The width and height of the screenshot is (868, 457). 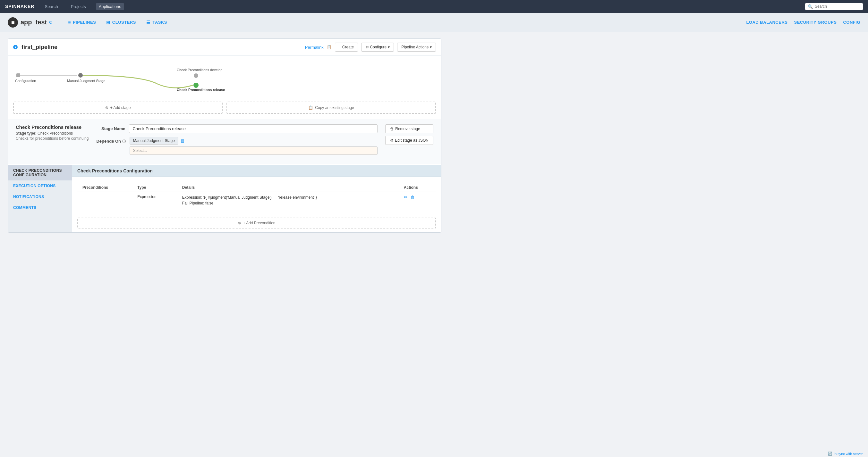 I want to click on preconditions-table: Preconditions Type Details Actions Expre…, so click(x=257, y=195).